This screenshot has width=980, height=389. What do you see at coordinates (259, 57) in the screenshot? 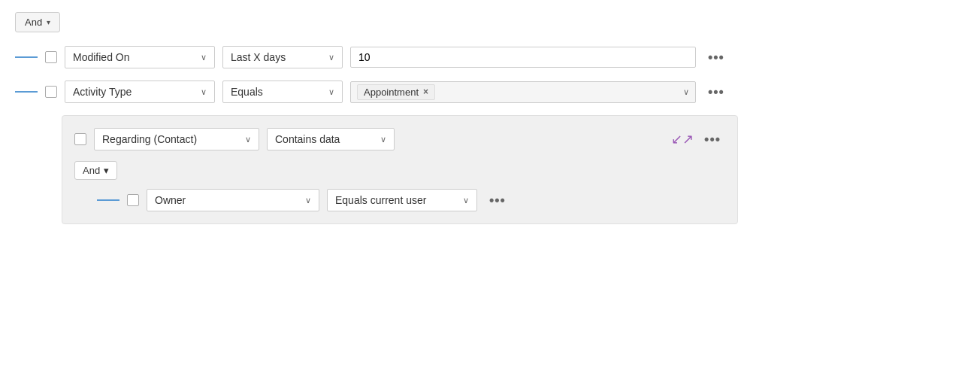
I see `row1-operator-label: Last X days` at bounding box center [259, 57].